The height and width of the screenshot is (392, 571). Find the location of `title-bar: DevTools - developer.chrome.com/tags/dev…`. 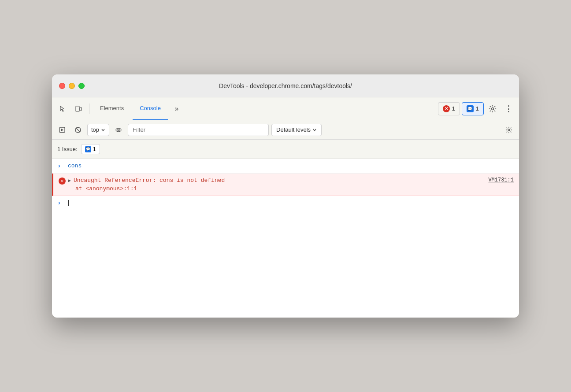

title-bar: DevTools - developer.chrome.com/tags/dev… is located at coordinates (286, 86).